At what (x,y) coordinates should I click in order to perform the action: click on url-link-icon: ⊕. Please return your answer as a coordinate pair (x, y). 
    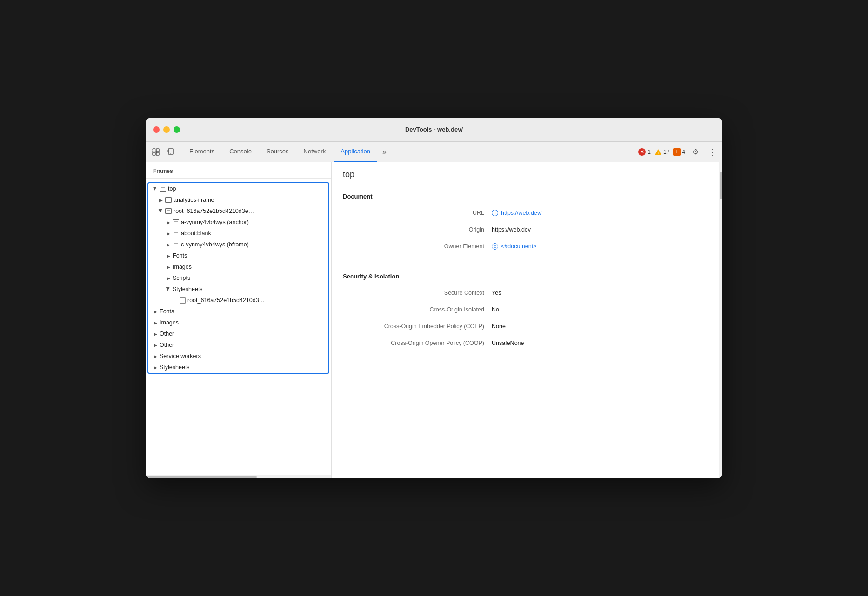
    Looking at the image, I should click on (495, 213).